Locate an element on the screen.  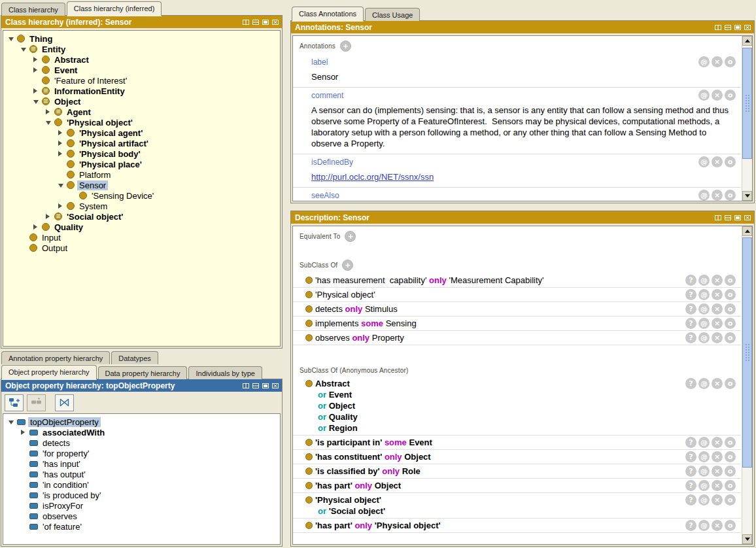
tree-item: topObjectProperty is located at coordinates (141, 422).